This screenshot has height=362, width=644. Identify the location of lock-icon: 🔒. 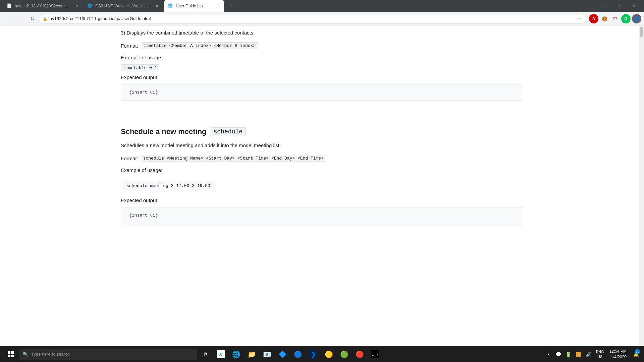
(45, 19).